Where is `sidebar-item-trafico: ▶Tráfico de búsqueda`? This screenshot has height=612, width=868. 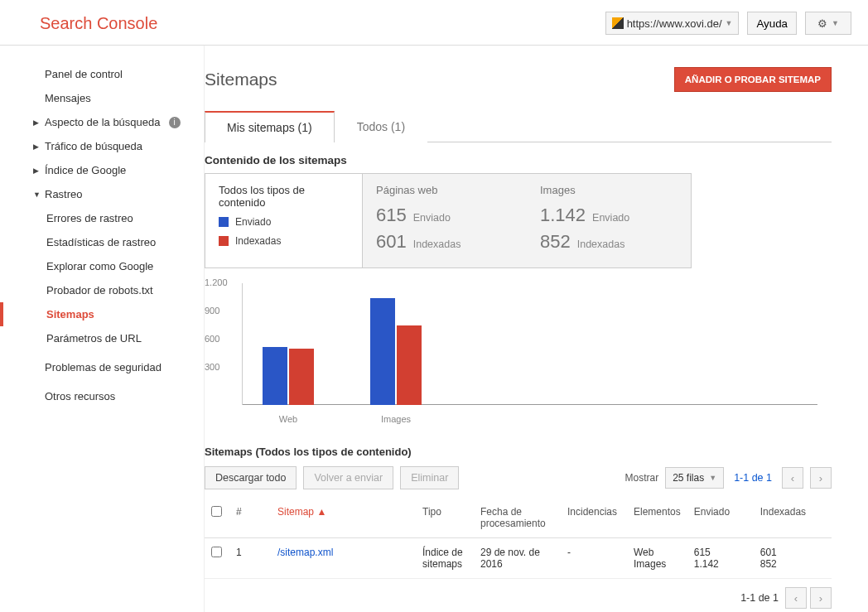 sidebar-item-trafico: ▶Tráfico de búsqueda is located at coordinates (102, 146).